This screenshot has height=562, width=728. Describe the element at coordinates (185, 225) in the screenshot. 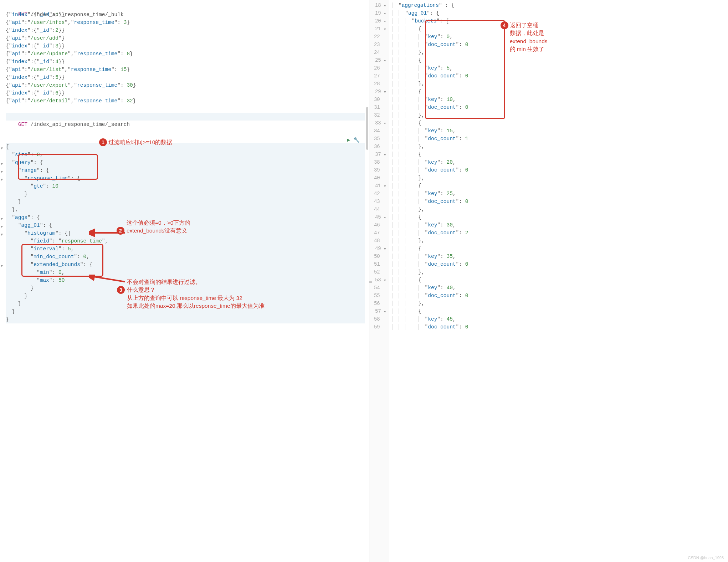

I see `code-line: ▼ "agg_01": {` at that location.